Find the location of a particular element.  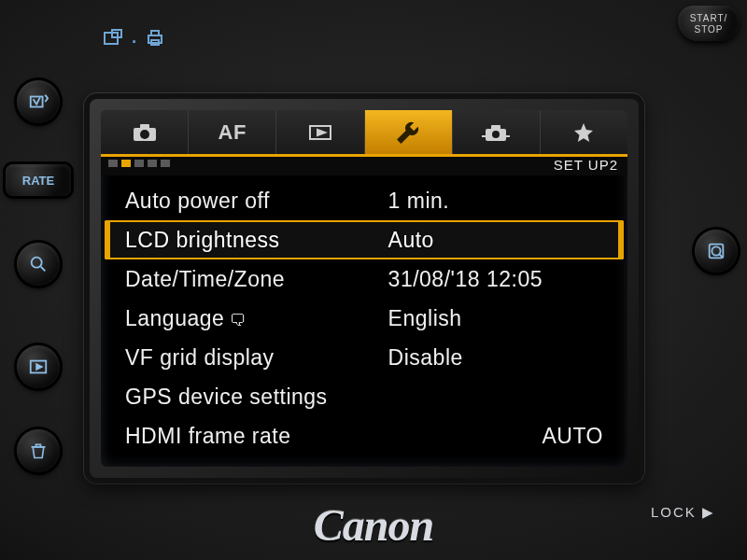

print-icon is located at coordinates (155, 40).